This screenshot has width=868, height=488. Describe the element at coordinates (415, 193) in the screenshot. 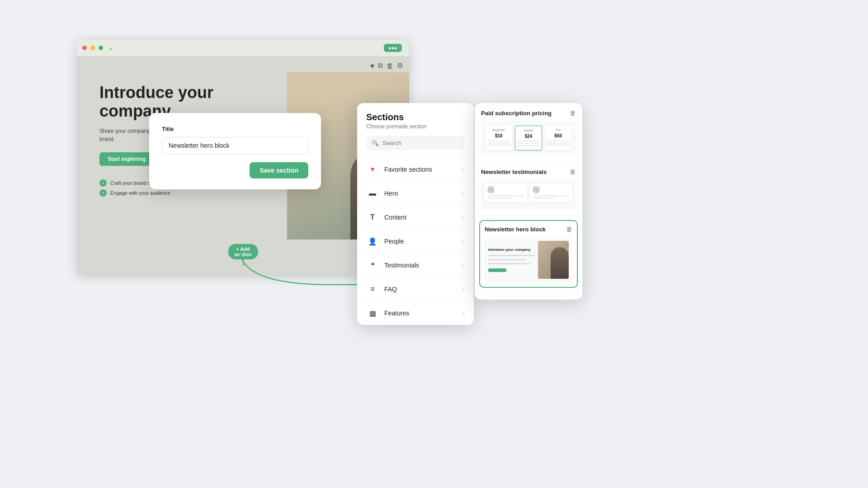

I see `sidebar-item-hero: ▬ Hero ›` at that location.